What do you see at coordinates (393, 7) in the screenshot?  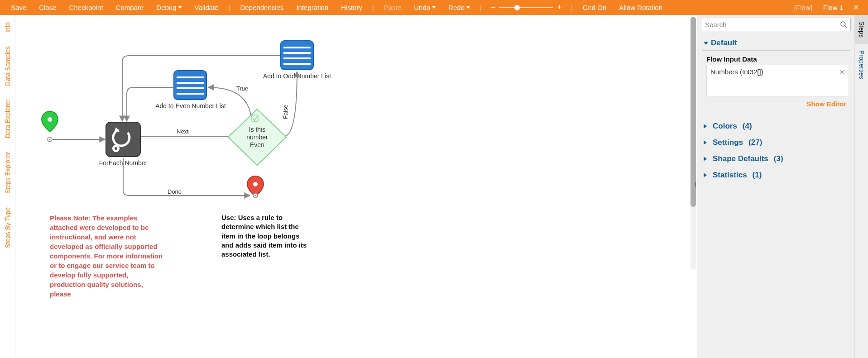 I see `paste-button: Paste` at bounding box center [393, 7].